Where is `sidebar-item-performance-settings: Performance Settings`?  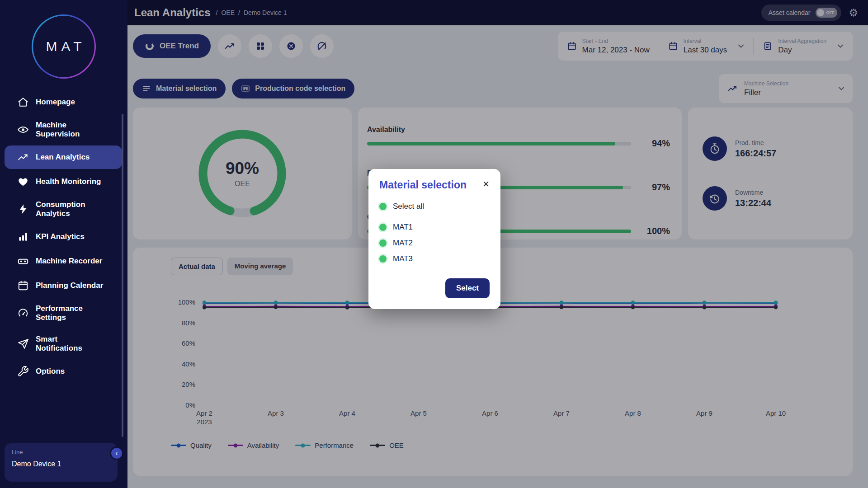
sidebar-item-performance-settings: Performance Settings is located at coordinates (63, 313).